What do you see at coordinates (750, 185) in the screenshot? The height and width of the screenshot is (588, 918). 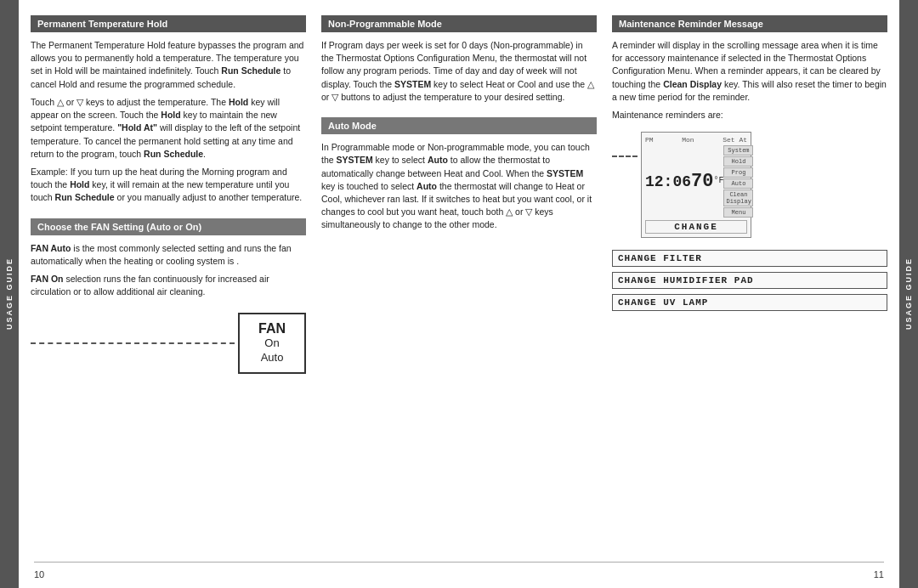 I see `thermo-diagram: PM Mon Set At 12:06 70°F System Hold Pro…` at bounding box center [750, 185].